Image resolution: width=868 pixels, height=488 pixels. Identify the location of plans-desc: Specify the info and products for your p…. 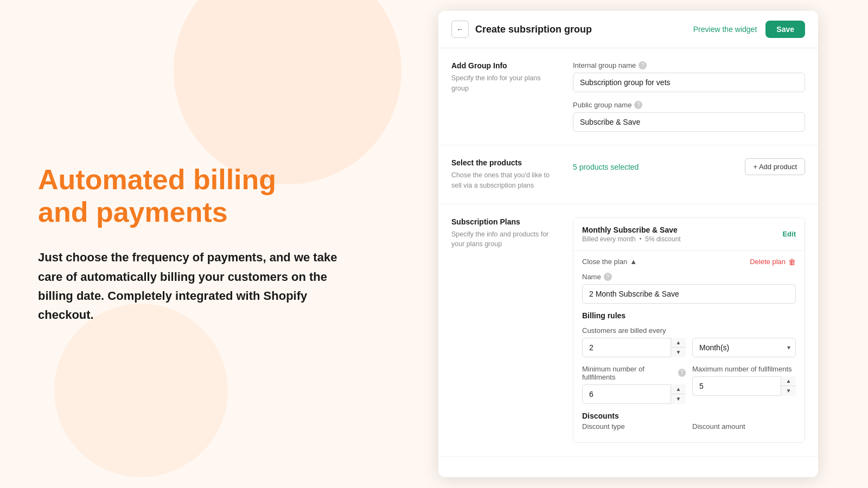
(506, 240).